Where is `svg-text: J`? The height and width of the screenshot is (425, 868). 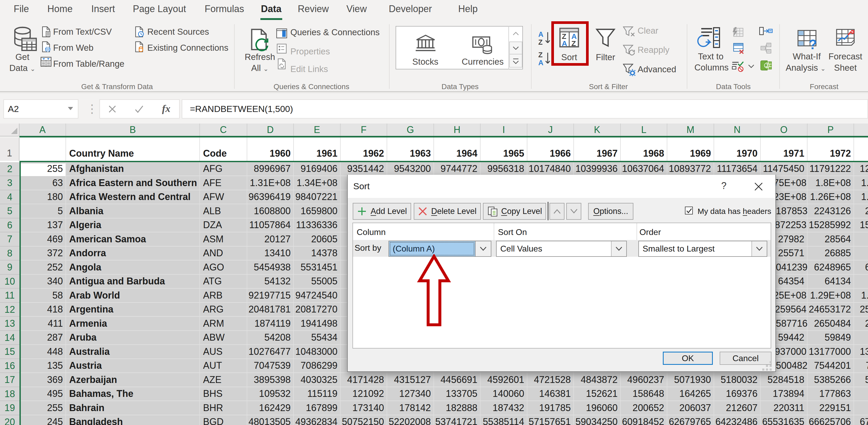
svg-text: J is located at coordinates (767, 66).